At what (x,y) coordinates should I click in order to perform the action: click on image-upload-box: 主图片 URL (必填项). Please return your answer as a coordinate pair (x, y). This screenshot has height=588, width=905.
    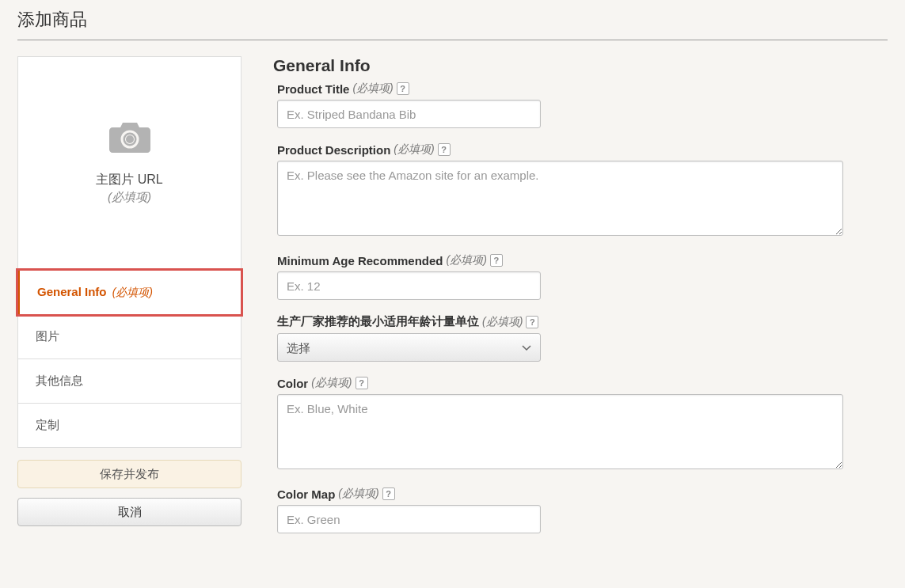
    Looking at the image, I should click on (130, 163).